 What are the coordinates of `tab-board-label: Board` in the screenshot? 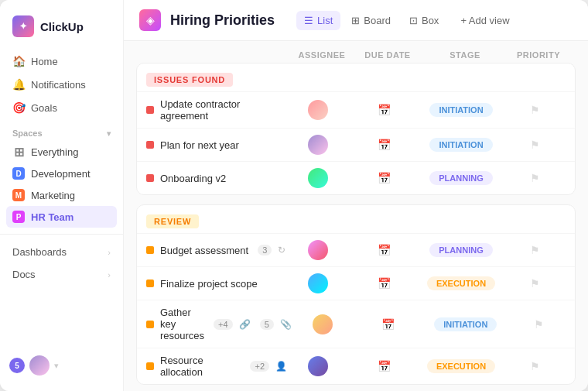 It's located at (378, 20).